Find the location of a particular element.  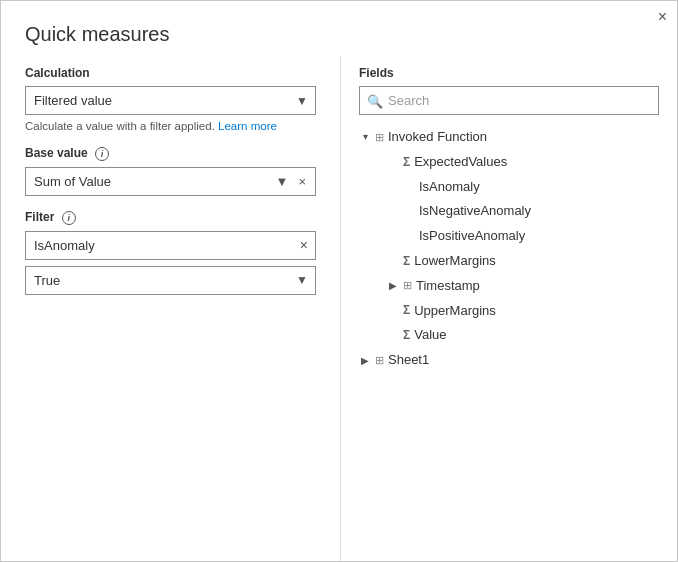

invoked-function-expand-icon: ▾ is located at coordinates (365, 137).